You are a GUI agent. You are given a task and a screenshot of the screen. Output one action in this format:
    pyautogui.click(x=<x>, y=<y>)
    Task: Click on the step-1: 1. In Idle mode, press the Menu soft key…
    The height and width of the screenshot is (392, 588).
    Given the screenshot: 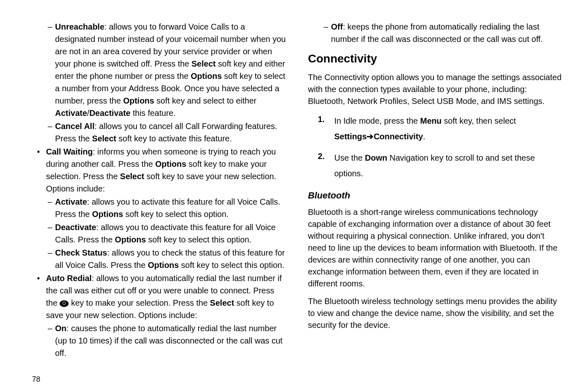 What is the action you would take?
    pyautogui.click(x=441, y=129)
    